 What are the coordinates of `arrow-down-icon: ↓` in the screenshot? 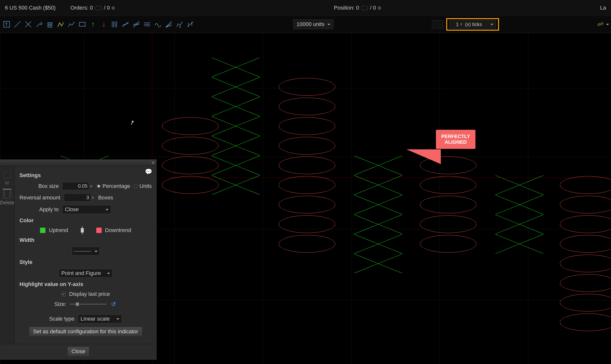 It's located at (104, 24).